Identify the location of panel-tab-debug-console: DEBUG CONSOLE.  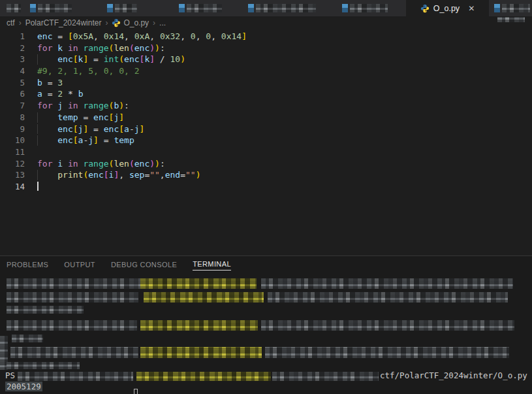
(144, 264).